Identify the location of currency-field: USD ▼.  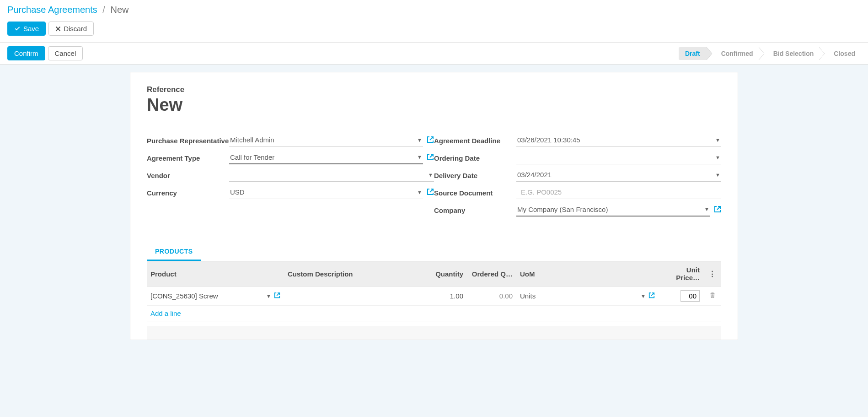
(326, 192).